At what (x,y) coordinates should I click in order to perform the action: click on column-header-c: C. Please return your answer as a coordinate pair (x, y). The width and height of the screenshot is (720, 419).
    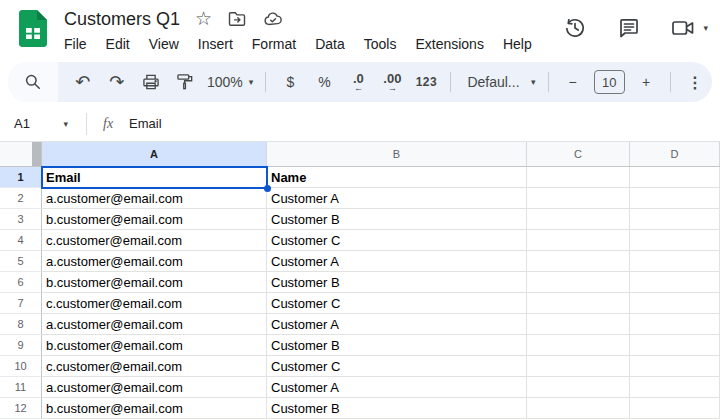
    Looking at the image, I should click on (578, 154).